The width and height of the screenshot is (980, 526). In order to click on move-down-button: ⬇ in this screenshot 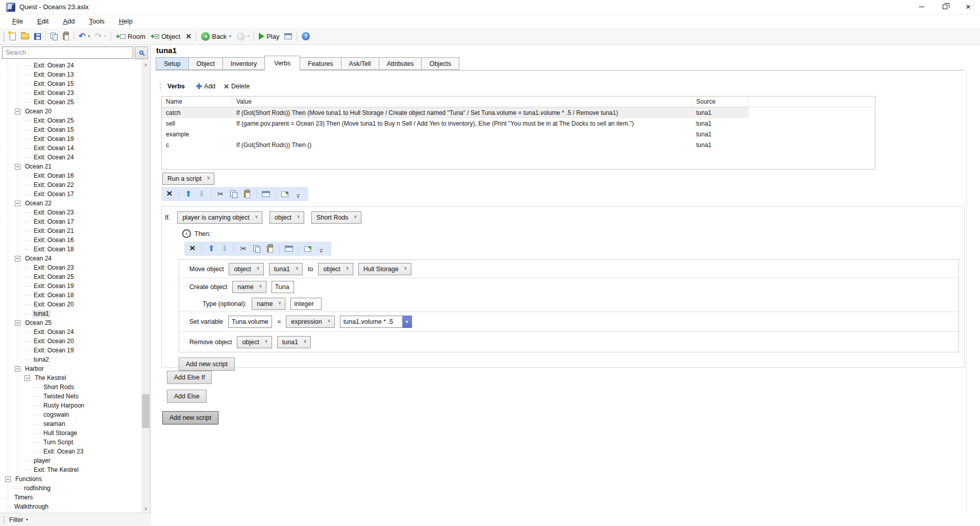, I will do `click(202, 194)`.